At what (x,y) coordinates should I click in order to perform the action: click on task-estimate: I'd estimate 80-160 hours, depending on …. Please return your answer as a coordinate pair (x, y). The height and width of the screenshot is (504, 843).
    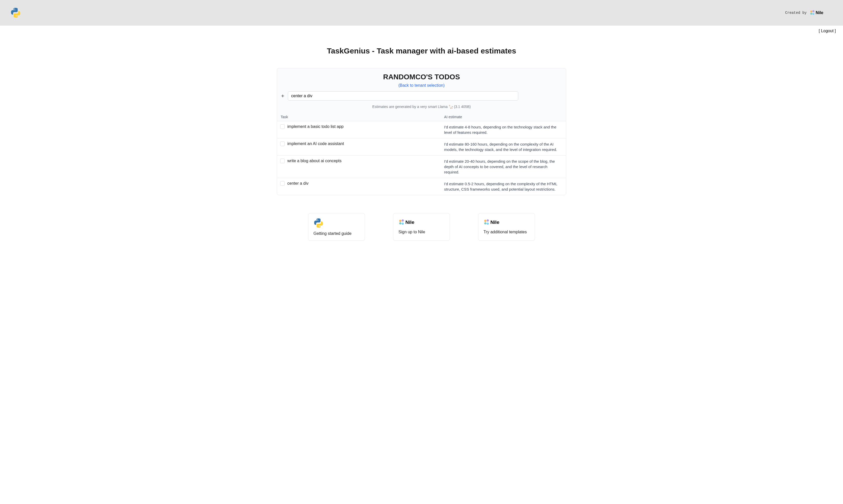
    Looking at the image, I should click on (503, 147).